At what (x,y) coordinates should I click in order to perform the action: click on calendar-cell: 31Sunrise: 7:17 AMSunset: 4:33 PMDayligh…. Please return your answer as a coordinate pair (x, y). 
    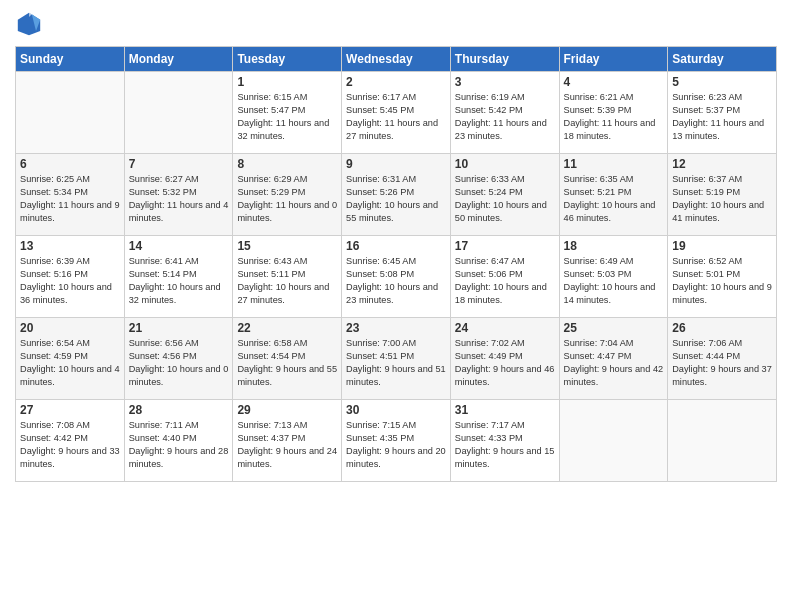
    Looking at the image, I should click on (504, 441).